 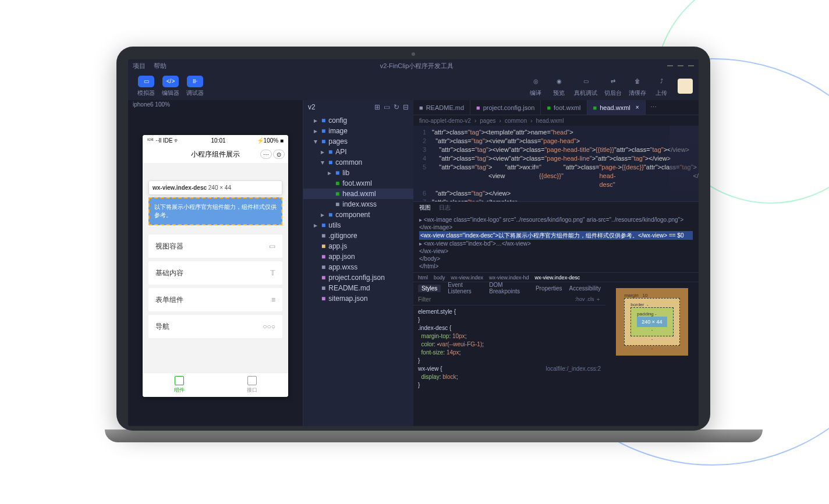 What do you see at coordinates (509, 288) in the screenshot?
I see `style-tab: DOM Breakpoints` at bounding box center [509, 288].